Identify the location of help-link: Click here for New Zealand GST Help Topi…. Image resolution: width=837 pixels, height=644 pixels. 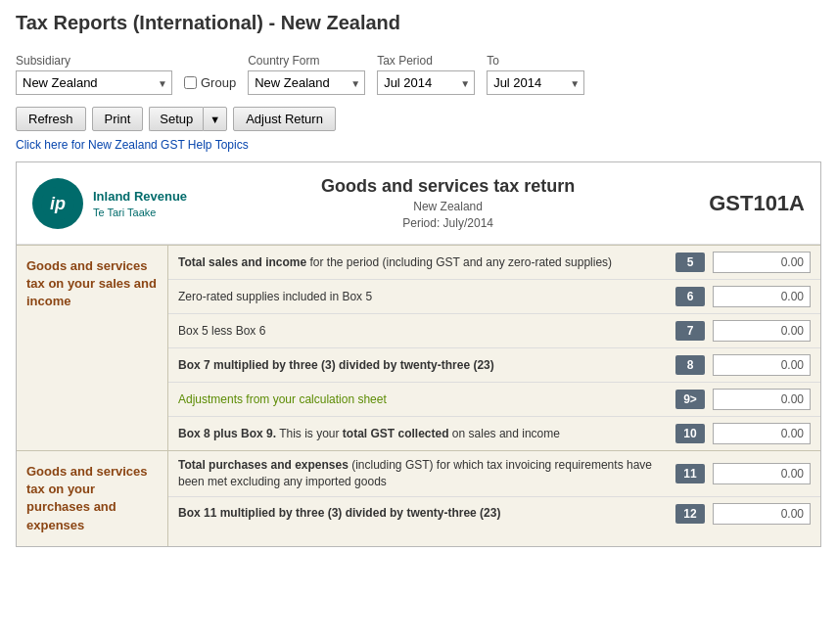
(132, 145).